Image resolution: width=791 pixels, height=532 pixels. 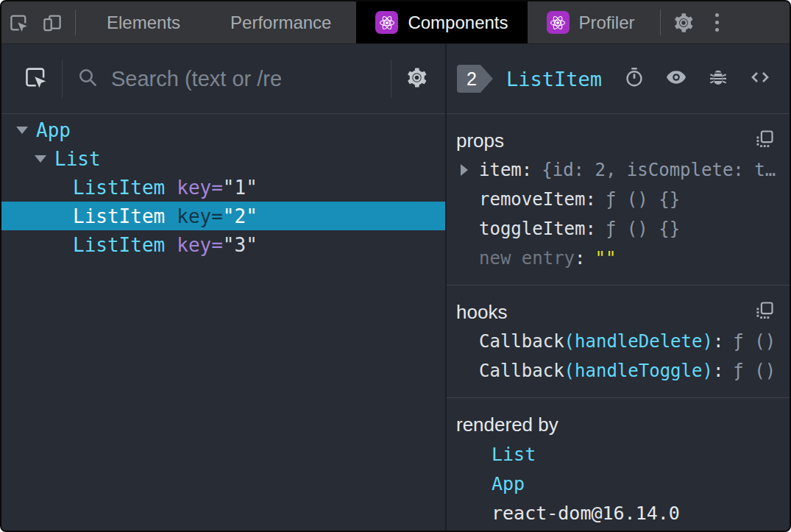 I want to click on rendered-by-section: rendered by List App react-dom@16.14.0, so click(x=618, y=465).